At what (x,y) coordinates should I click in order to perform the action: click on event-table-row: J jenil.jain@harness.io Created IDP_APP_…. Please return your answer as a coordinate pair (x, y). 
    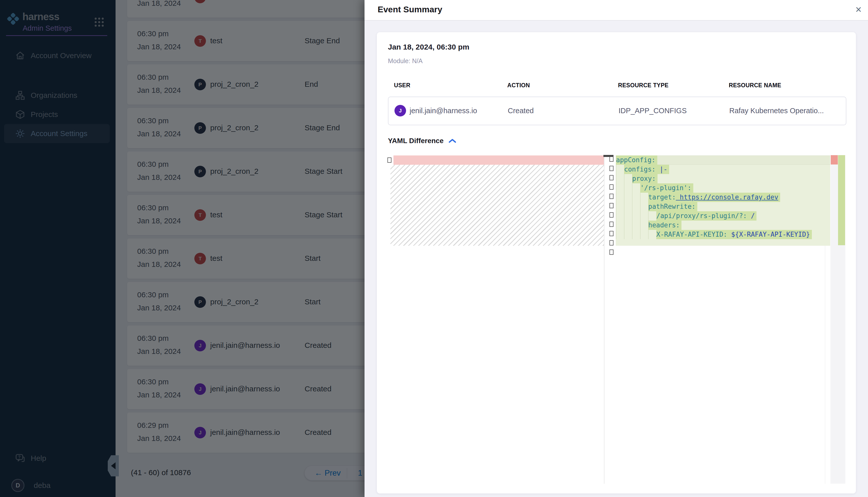
    Looking at the image, I should click on (617, 111).